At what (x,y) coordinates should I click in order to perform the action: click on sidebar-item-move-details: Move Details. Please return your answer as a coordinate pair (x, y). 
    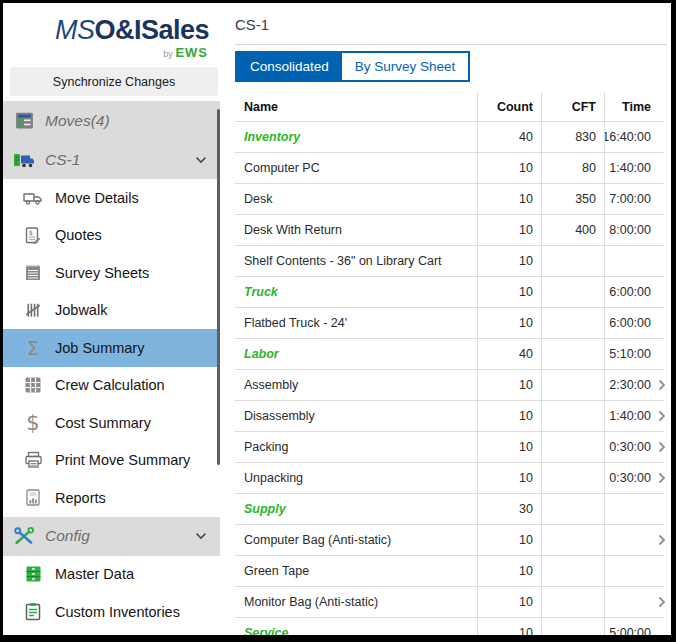
    Looking at the image, I should click on (112, 198).